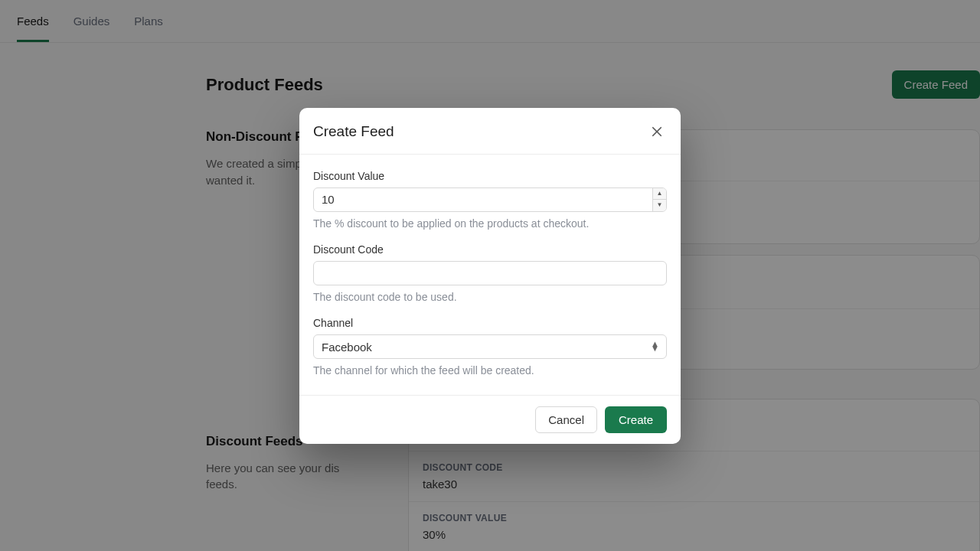 The image size is (980, 551). Describe the element at coordinates (490, 200) in the screenshot. I see `discount-value-input` at that location.